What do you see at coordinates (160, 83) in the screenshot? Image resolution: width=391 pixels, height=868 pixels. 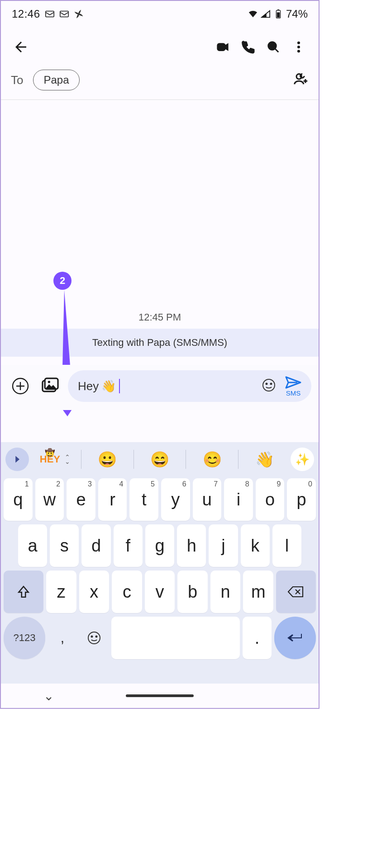 I see `recipient-row: To Papa` at bounding box center [160, 83].